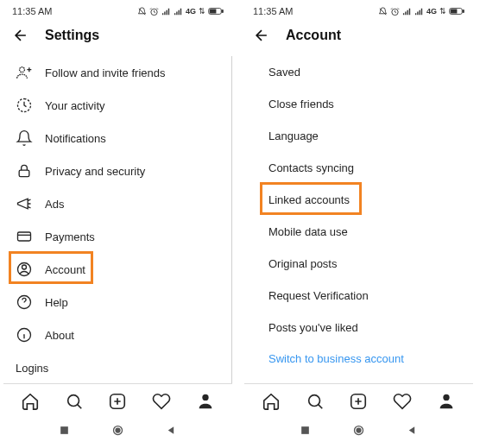  What do you see at coordinates (75, 105) in the screenshot?
I see `menu-label: Your activity` at bounding box center [75, 105].